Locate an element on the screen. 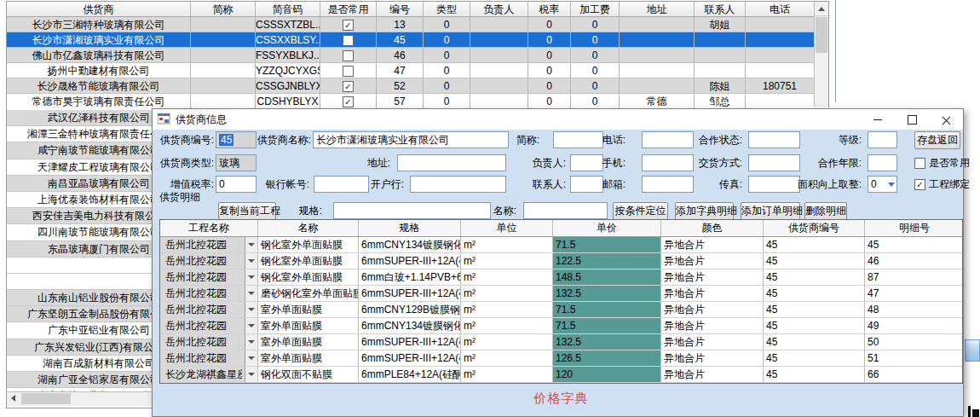  column-header: 地址 is located at coordinates (657, 9).